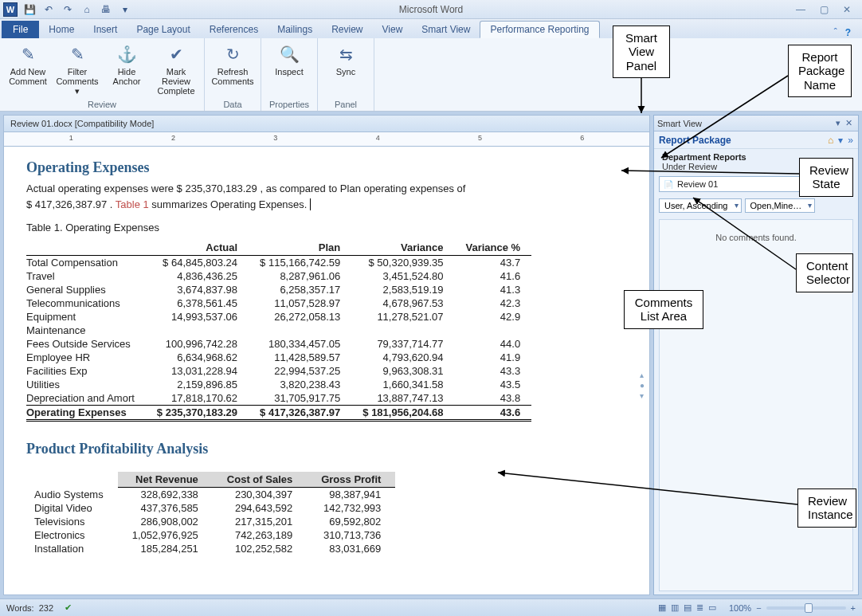 The image size is (862, 616). I want to click on ribbon-tabbar: File HomeInsertPage LayoutReferencesMail…, so click(431, 29).